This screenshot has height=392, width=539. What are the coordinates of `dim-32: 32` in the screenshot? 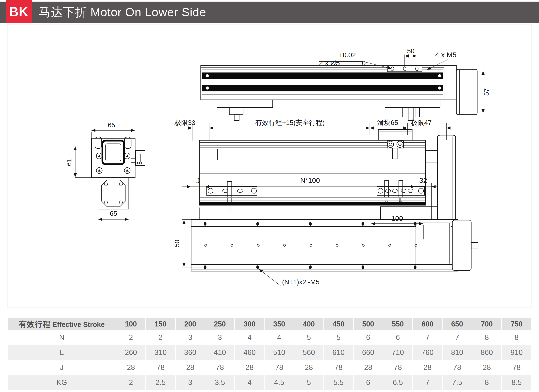 It's located at (423, 180).